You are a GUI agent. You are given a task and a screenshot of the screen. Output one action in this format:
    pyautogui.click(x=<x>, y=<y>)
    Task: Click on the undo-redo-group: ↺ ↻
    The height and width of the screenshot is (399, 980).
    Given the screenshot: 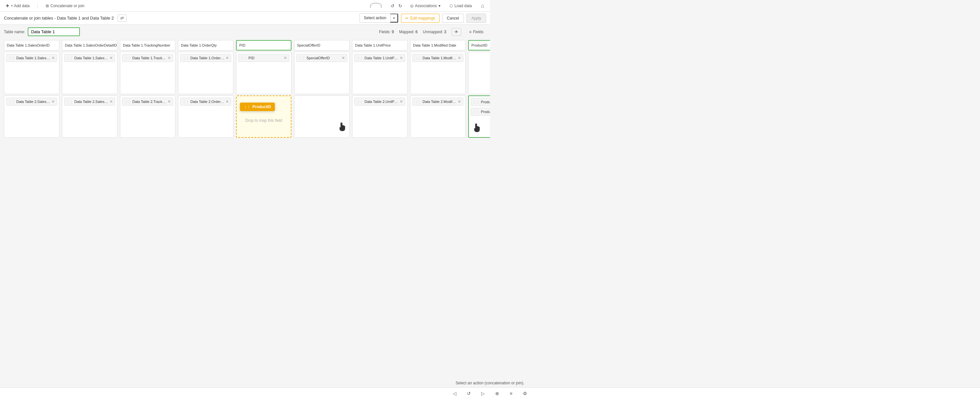 What is the action you would take?
    pyautogui.click(x=396, y=6)
    